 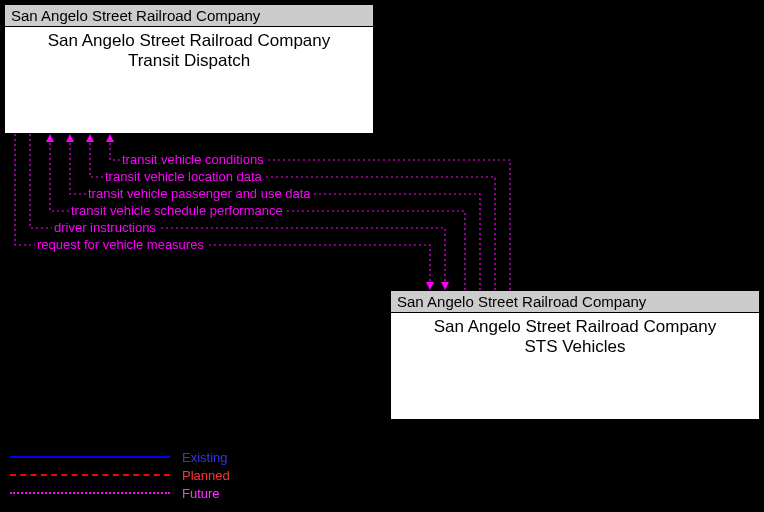 What do you see at coordinates (575, 355) in the screenshot?
I see `node-sts-vehicles: San Angelo Street Railroad Company San A…` at bounding box center [575, 355].